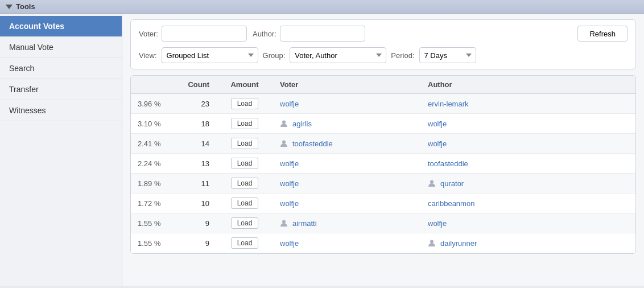 The width and height of the screenshot is (644, 288). What do you see at coordinates (274, 56) in the screenshot?
I see `group-label: Group:` at bounding box center [274, 56].